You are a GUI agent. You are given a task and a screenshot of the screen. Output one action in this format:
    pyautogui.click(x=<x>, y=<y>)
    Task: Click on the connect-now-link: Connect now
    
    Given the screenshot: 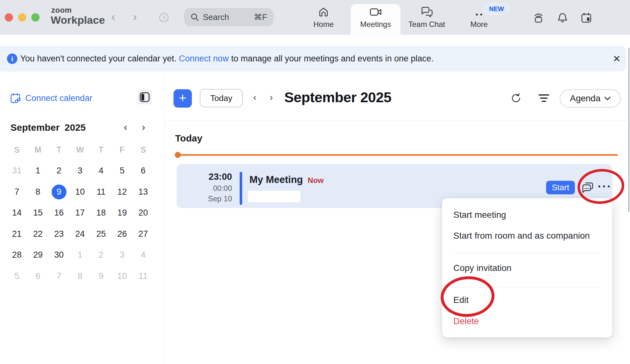 What is the action you would take?
    pyautogui.click(x=204, y=59)
    